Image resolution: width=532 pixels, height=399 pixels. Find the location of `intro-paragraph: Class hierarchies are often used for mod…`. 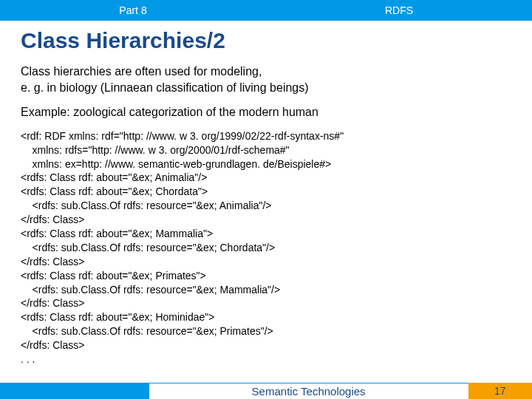

intro-paragraph: Class hierarchies are often used for mod… is located at coordinates (266, 80).